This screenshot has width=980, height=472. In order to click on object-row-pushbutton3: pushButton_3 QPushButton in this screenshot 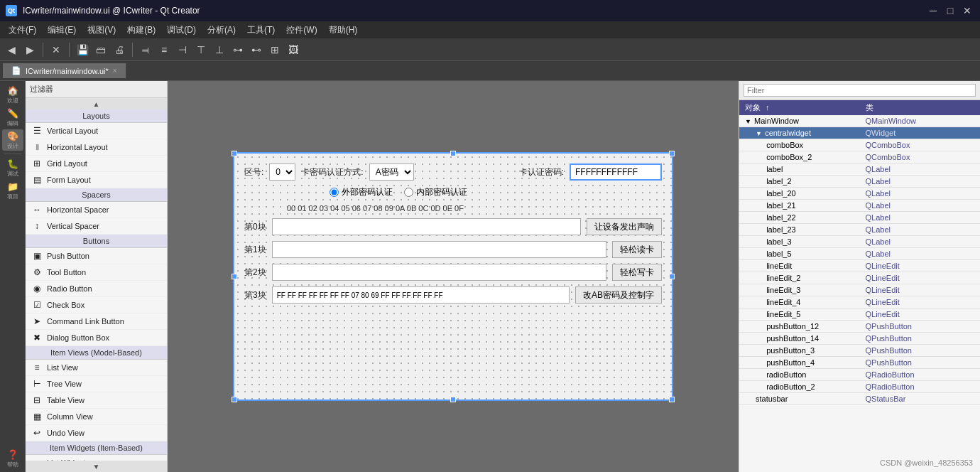, I will do `click(859, 351)`.